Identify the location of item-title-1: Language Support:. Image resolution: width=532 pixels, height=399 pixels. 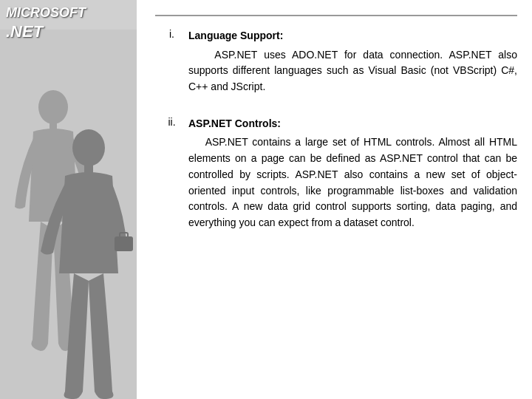
(353, 36).